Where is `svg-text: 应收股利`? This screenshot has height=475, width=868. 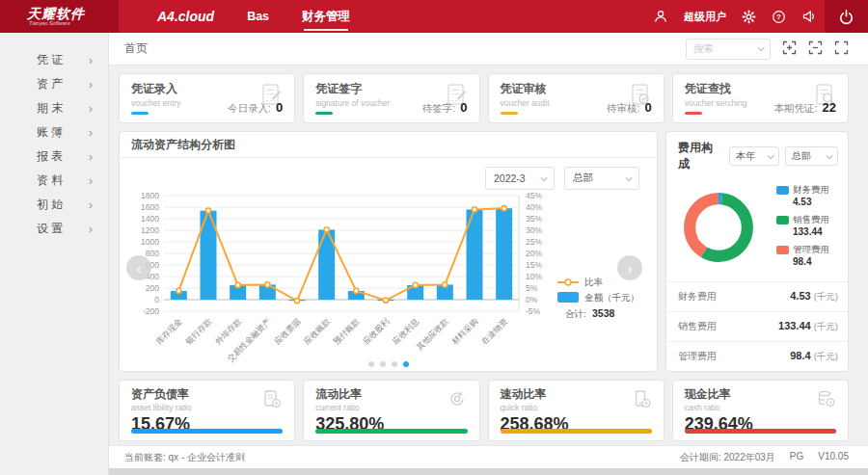
svg-text: 应收股利 is located at coordinates (376, 331).